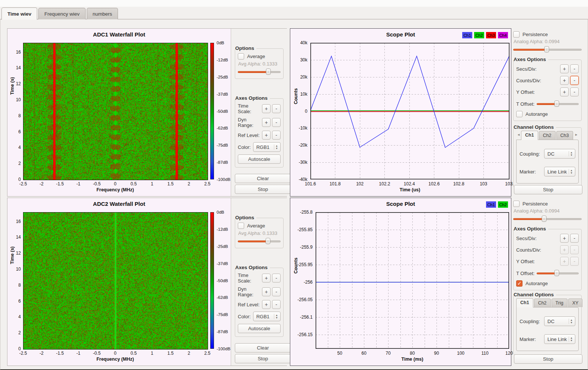 The width and height of the screenshot is (588, 370). What do you see at coordinates (19, 116) in the screenshot?
I see `y-tick-label: 8` at bounding box center [19, 116].